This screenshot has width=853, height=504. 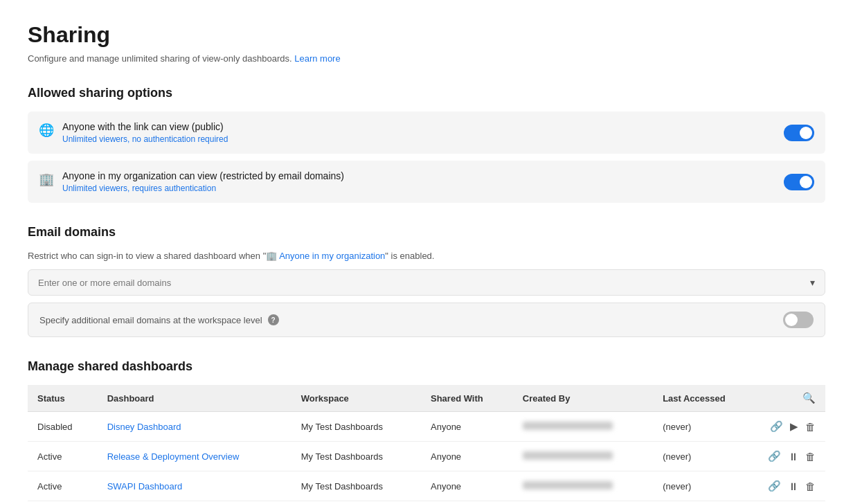 What do you see at coordinates (145, 486) in the screenshot?
I see `dashboard-link: SWAPI Dashboard` at bounding box center [145, 486].